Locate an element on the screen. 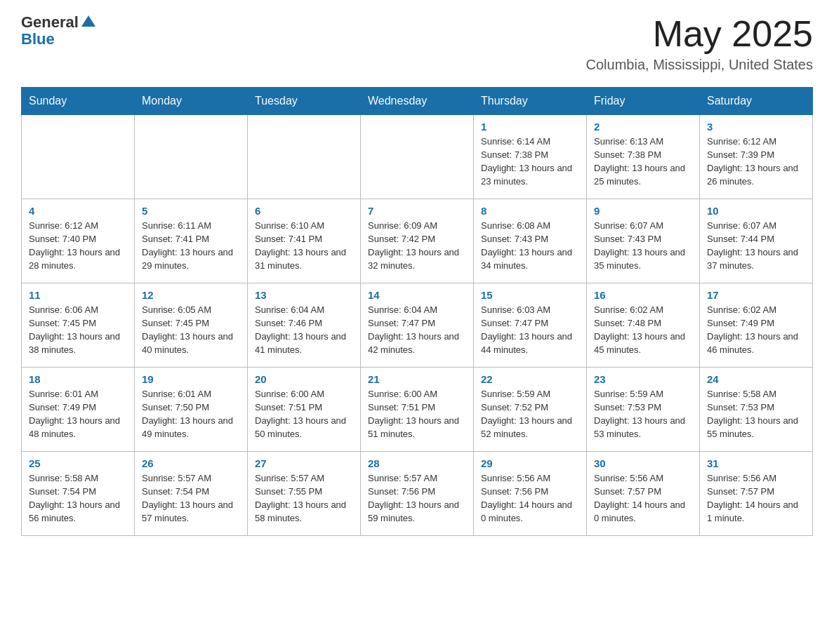  logo: General Blue is located at coordinates (58, 31).